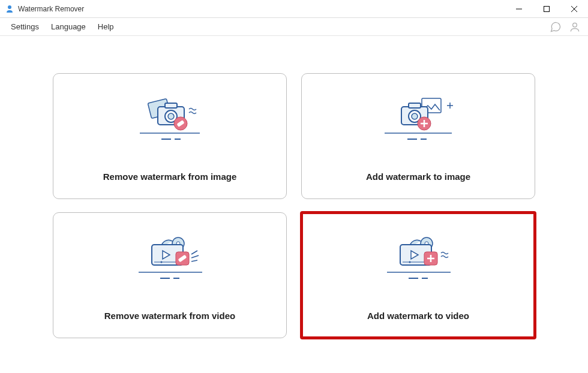 The width and height of the screenshot is (588, 373). I want to click on card-label: Remove watermark from image, so click(170, 176).